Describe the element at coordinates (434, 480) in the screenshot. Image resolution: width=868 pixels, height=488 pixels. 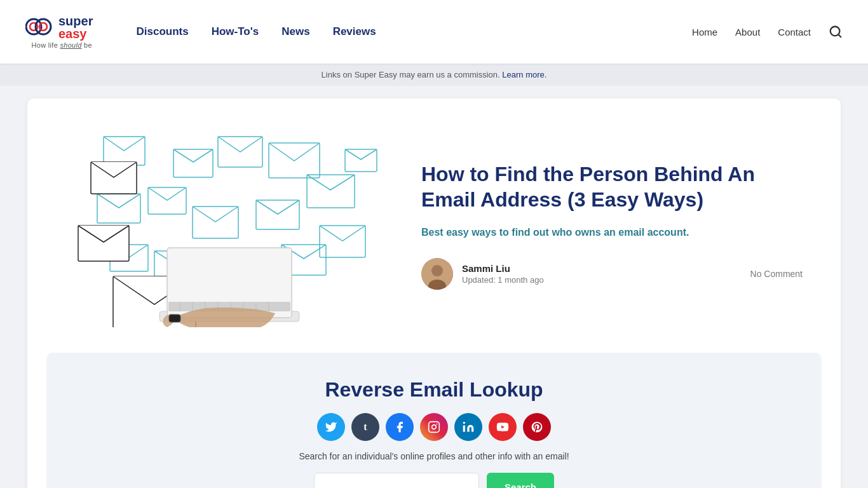
I see `search-row: Search` at that location.